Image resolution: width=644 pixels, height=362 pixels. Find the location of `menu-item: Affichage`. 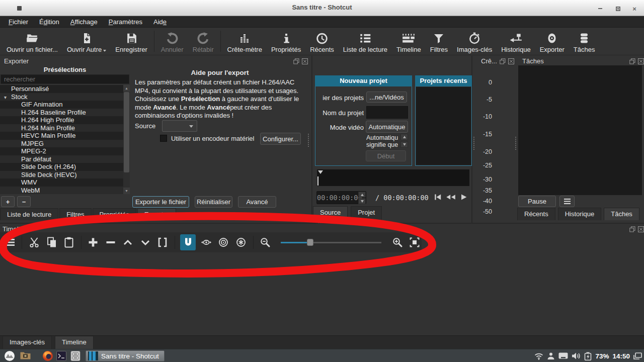

menu-item: Affichage is located at coordinates (84, 22).